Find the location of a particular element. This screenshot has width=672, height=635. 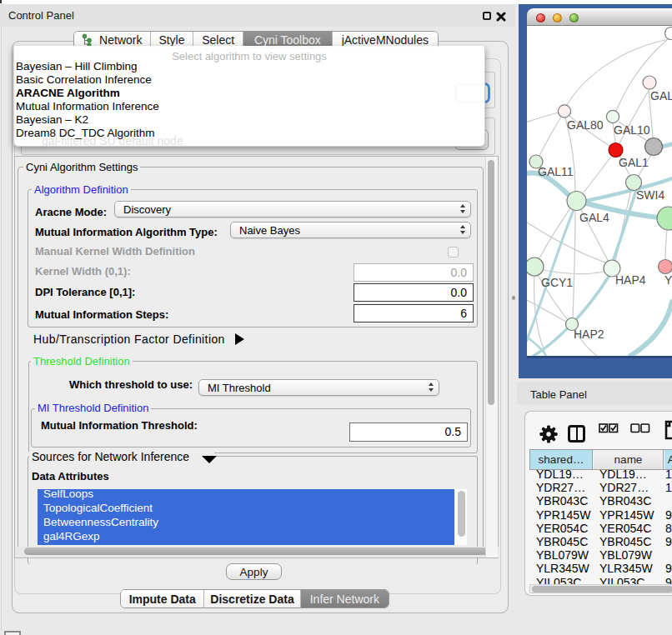

svg-text: HAP2 is located at coordinates (589, 334).